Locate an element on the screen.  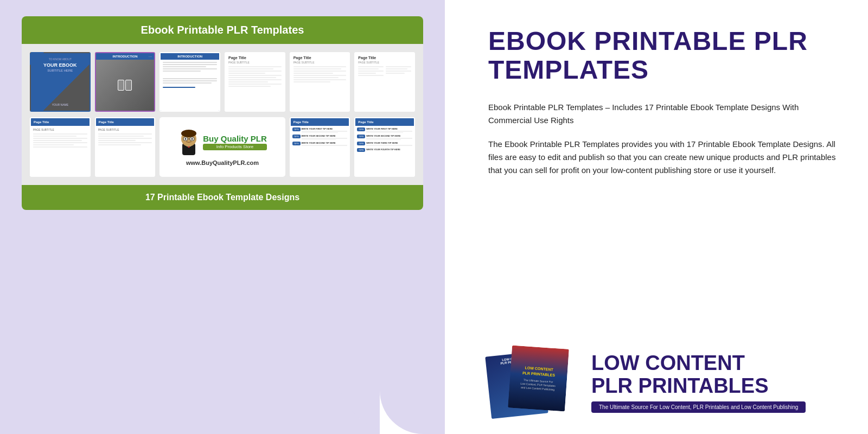
description-2: The Ebook Printable PLR Templates provid… is located at coordinates (665, 157).